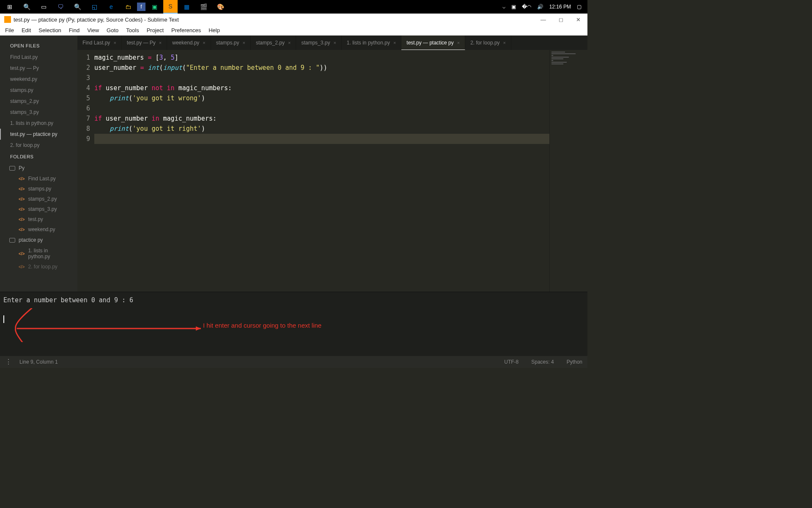 Image resolution: width=812 pixels, height=508 pixels. Describe the element at coordinates (39, 90) in the screenshot. I see `open-file-item: stamps.py` at that location.